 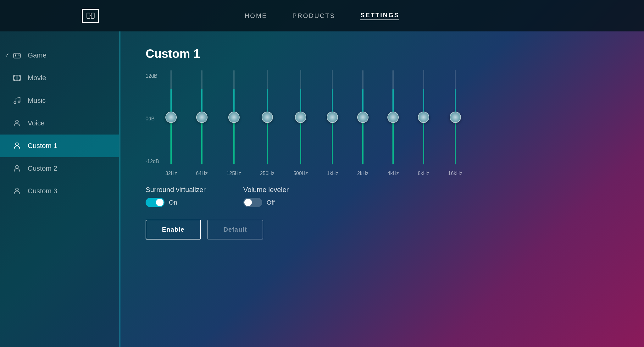 What do you see at coordinates (455, 123) in the screenshot?
I see `eq-band-16khz: 16kHz` at bounding box center [455, 123].